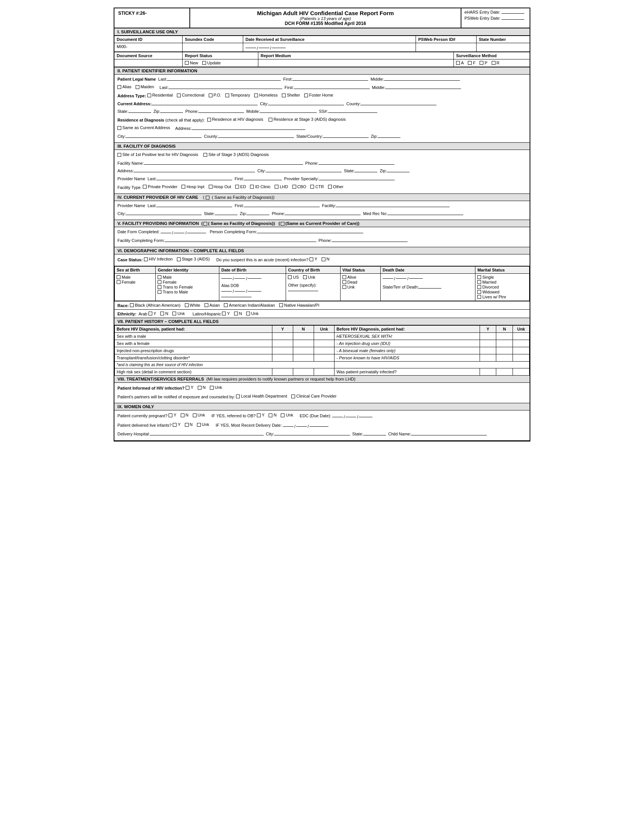  I want to click on date-received-value: //, so click(330, 47).